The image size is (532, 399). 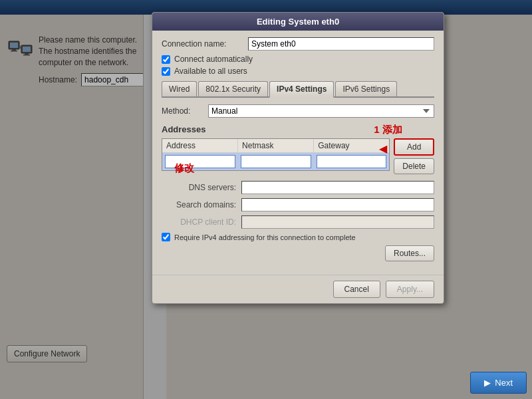 I want to click on table-data-row: 修改, so click(x=275, y=162).